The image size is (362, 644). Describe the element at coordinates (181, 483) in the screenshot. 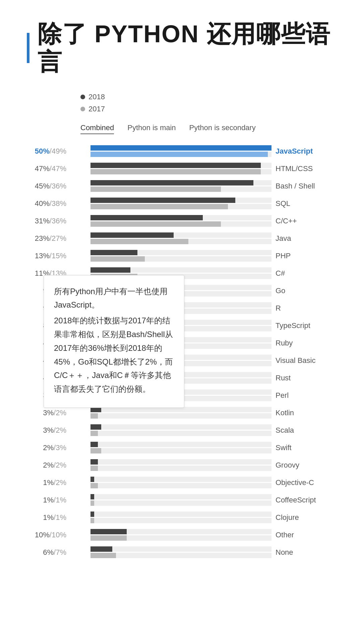

I see `chart-row: 1%/2% Objective-C` at that location.